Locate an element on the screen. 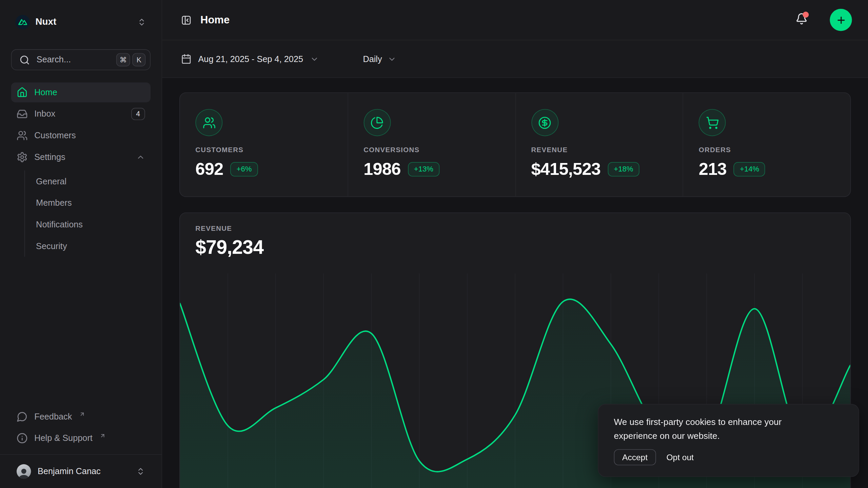 Image resolution: width=868 pixels, height=488 pixels. inbox-icon is located at coordinates (22, 114).